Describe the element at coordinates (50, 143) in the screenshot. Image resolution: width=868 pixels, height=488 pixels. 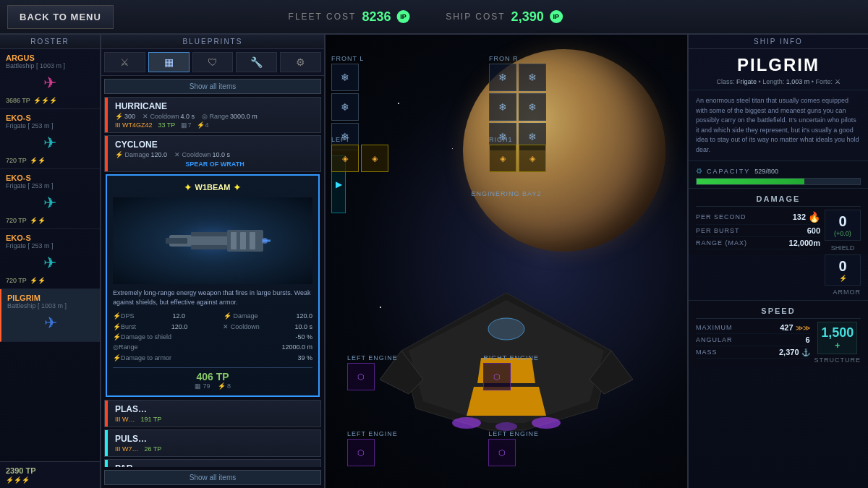
I see `roster-ekos1-img: ✈` at that location.